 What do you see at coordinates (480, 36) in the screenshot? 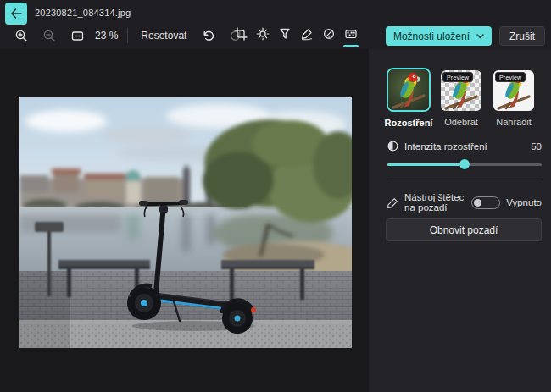
I see `chevron-down-icon` at bounding box center [480, 36].